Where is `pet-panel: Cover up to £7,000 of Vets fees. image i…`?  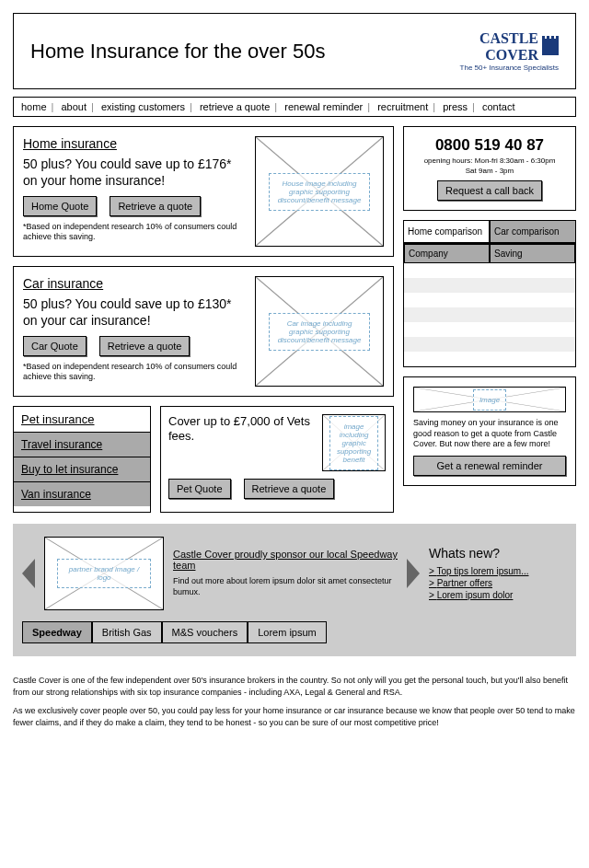 pet-panel: Cover up to £7,000 of Vets fees. image i… is located at coordinates (277, 459).